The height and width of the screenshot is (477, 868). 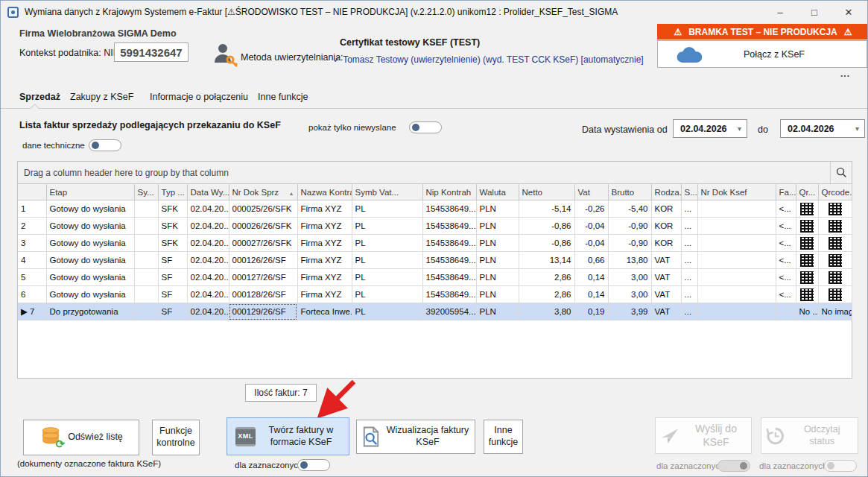 I want to click on col-header-num, so click(x=32, y=192).